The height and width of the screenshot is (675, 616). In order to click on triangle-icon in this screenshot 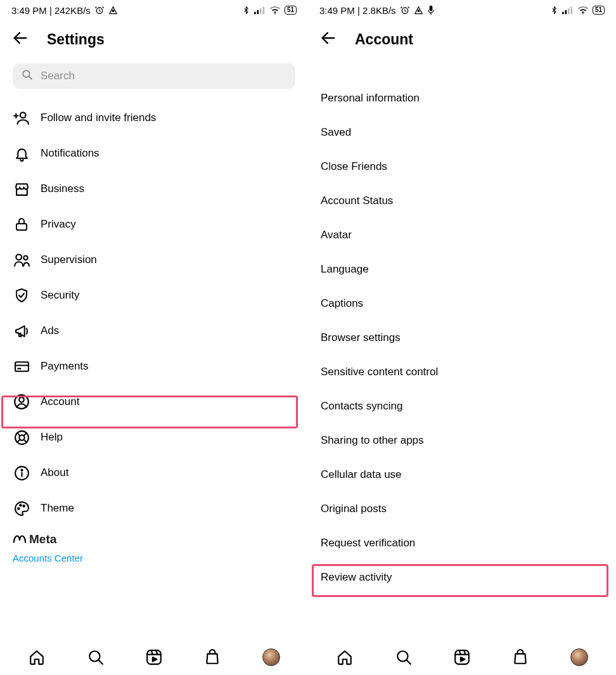, I will do `click(113, 10)`.